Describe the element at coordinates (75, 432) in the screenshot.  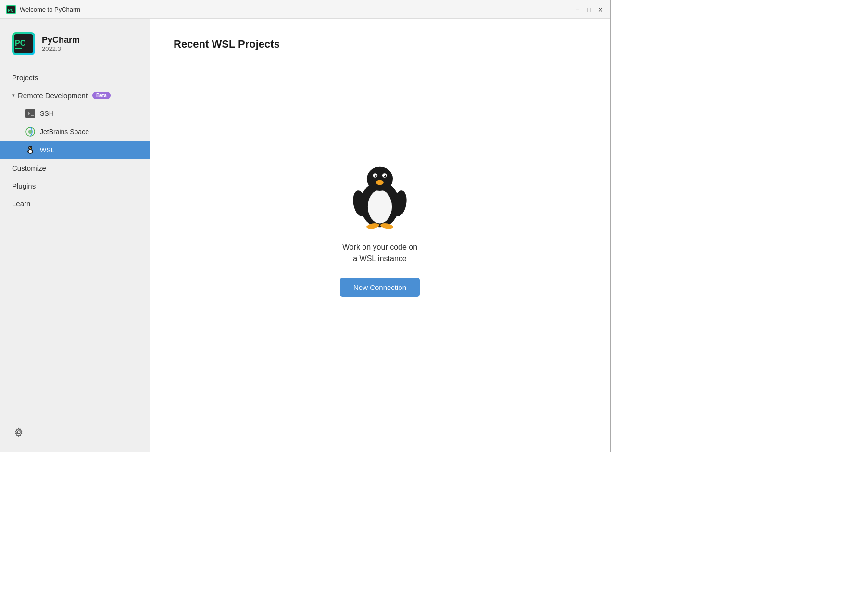
I see `sidebar-footer` at that location.